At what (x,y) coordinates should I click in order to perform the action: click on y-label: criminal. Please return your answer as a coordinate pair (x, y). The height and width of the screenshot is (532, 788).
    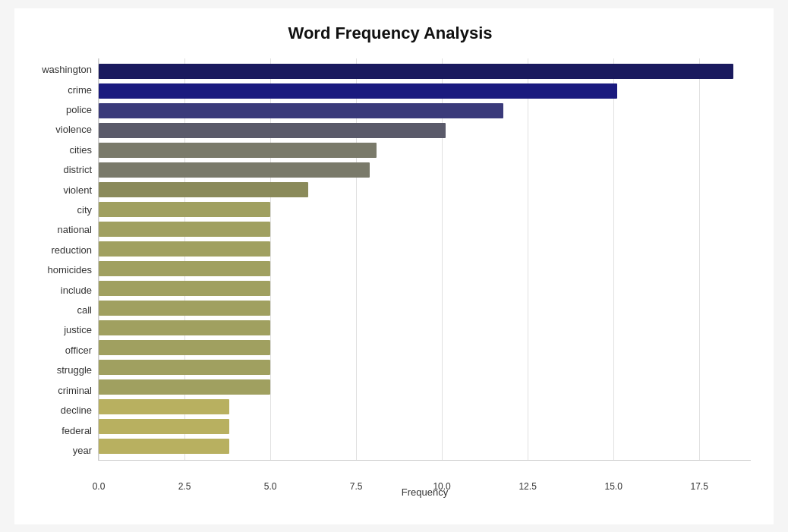
    Looking at the image, I should click on (64, 390).